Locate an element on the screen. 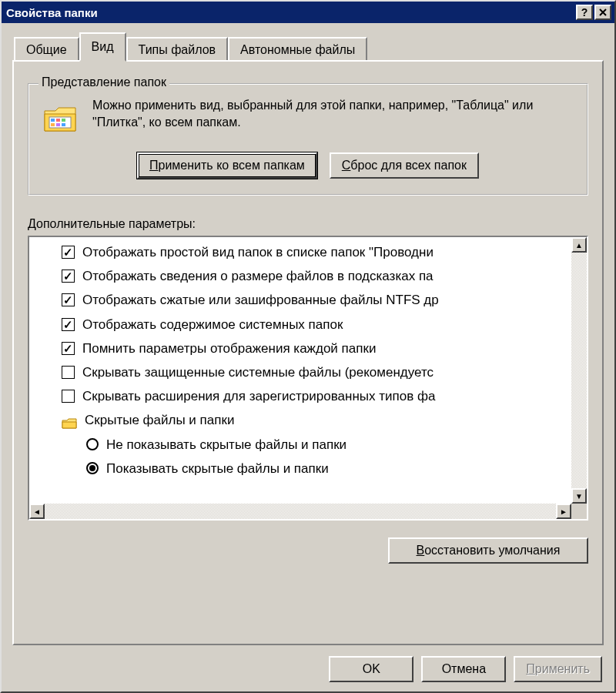  tab-filetypes: Типы файлов is located at coordinates (177, 49).